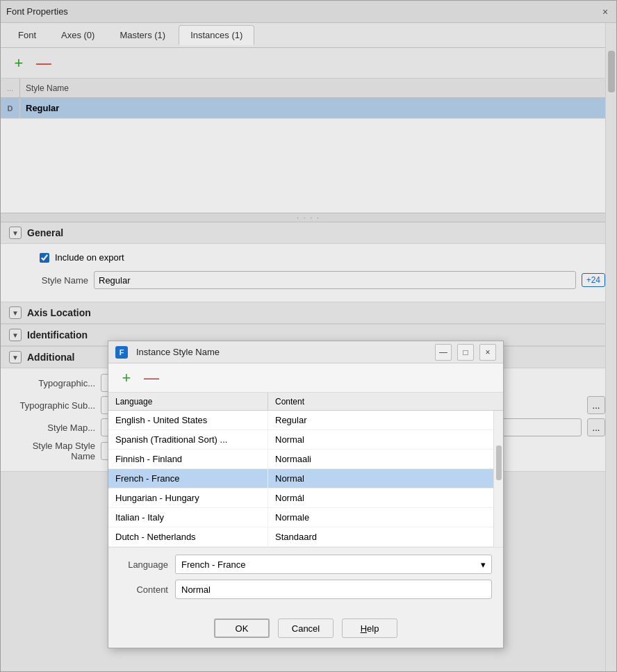 Image resolution: width=617 pixels, height=672 pixels. What do you see at coordinates (306, 498) in the screenshot?
I see `dialog-table-row: Hungarian - Hungary Normál` at bounding box center [306, 498].